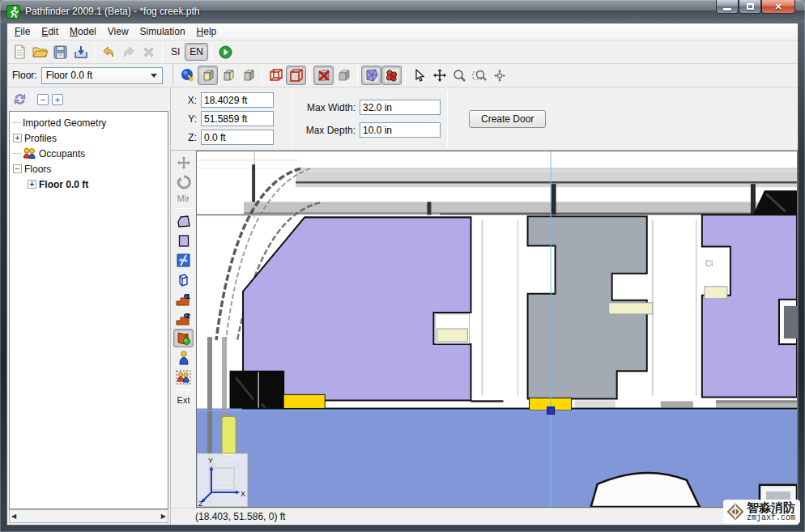 The height and width of the screenshot is (532, 805). Describe the element at coordinates (183, 377) in the screenshot. I see `occupant-group-tool-icon` at that location.